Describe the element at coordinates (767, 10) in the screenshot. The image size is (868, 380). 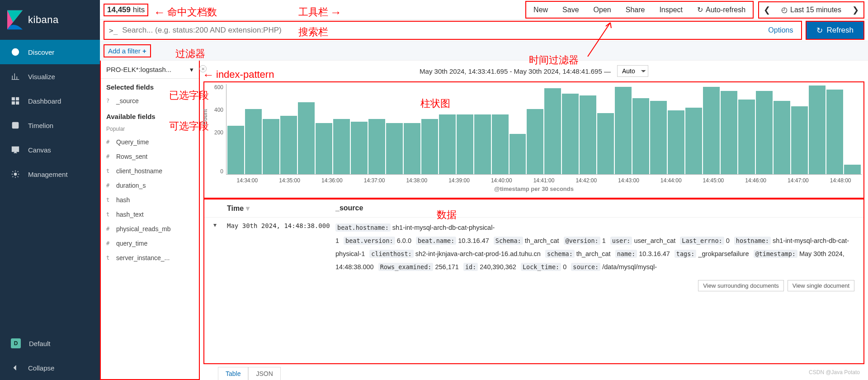
I see `time-prev-button: ❮` at that location.